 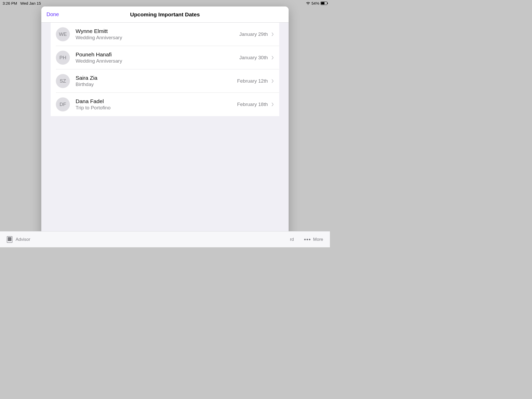 What do you see at coordinates (19, 240) in the screenshot?
I see `tab-advisor: Advisor` at bounding box center [19, 240].